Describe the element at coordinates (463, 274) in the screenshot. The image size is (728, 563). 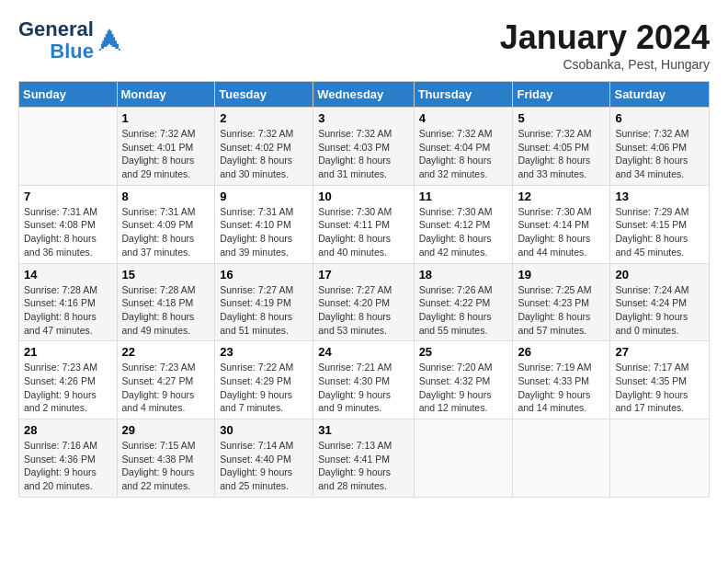
I see `day-number: 18` at that location.